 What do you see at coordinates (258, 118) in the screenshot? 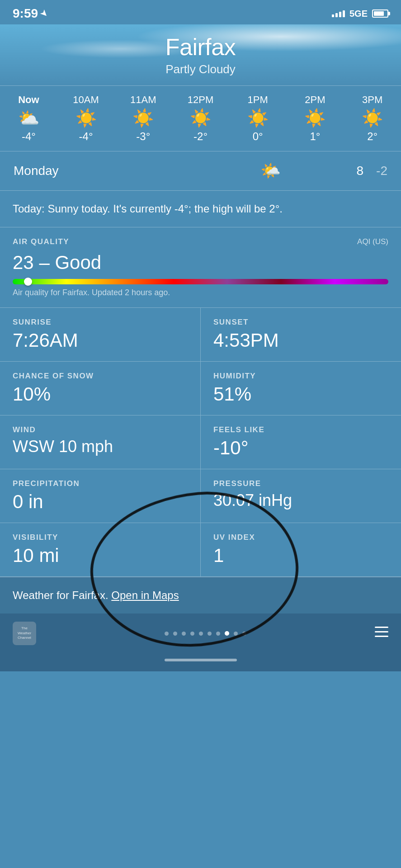
I see `hourly-item-1pm: 1PM ☀️ 0°` at bounding box center [258, 118].